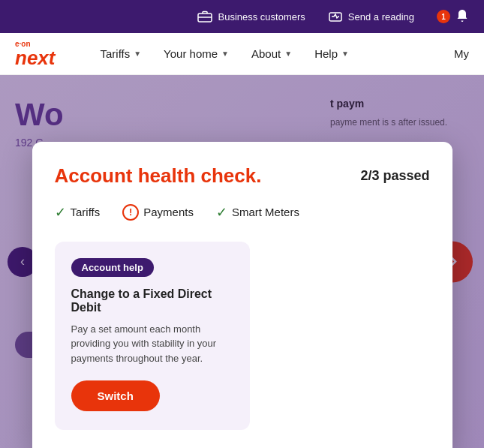  What do you see at coordinates (152, 301) in the screenshot?
I see `card-title: Change to a Fixed Direct Debit` at bounding box center [152, 301].